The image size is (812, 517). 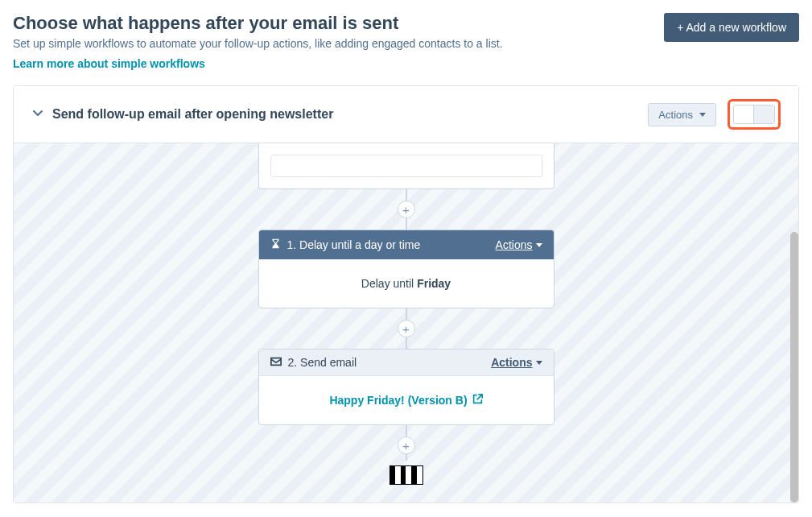 I want to click on hourglass-icon, so click(x=275, y=245).